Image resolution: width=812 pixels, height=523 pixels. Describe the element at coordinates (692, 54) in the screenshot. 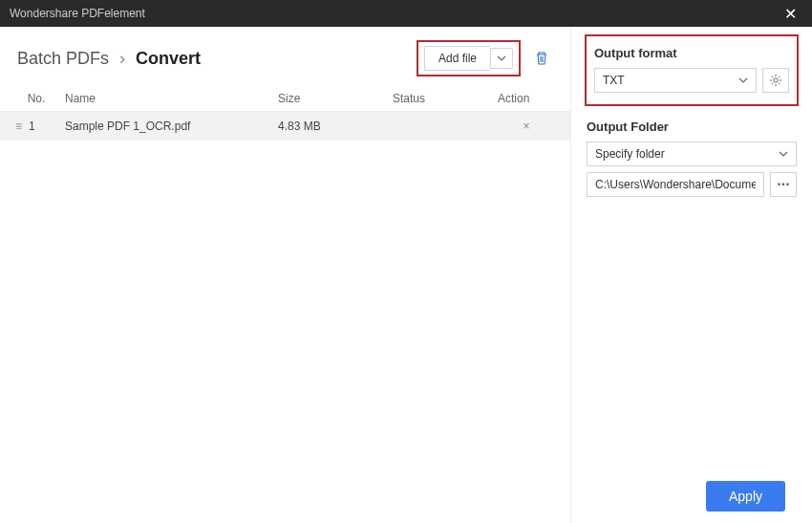

I see `output-format-label: Output format` at that location.